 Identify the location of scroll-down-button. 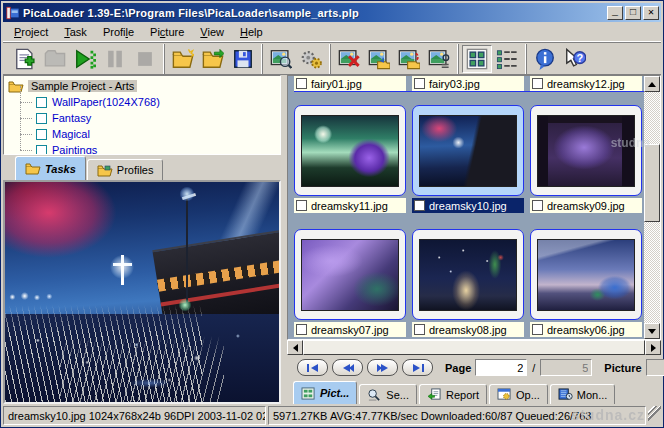
(652, 331).